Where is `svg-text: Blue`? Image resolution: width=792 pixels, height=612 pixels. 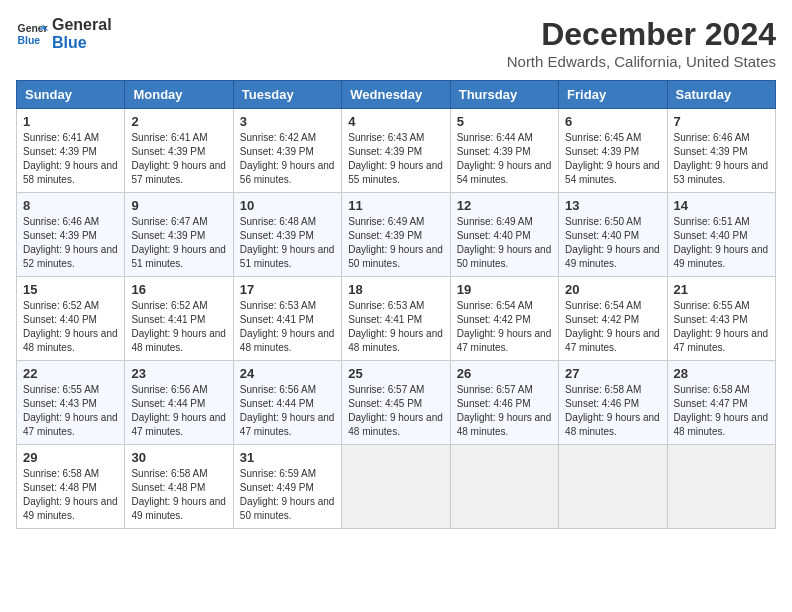
svg-text: Blue is located at coordinates (30, 40).